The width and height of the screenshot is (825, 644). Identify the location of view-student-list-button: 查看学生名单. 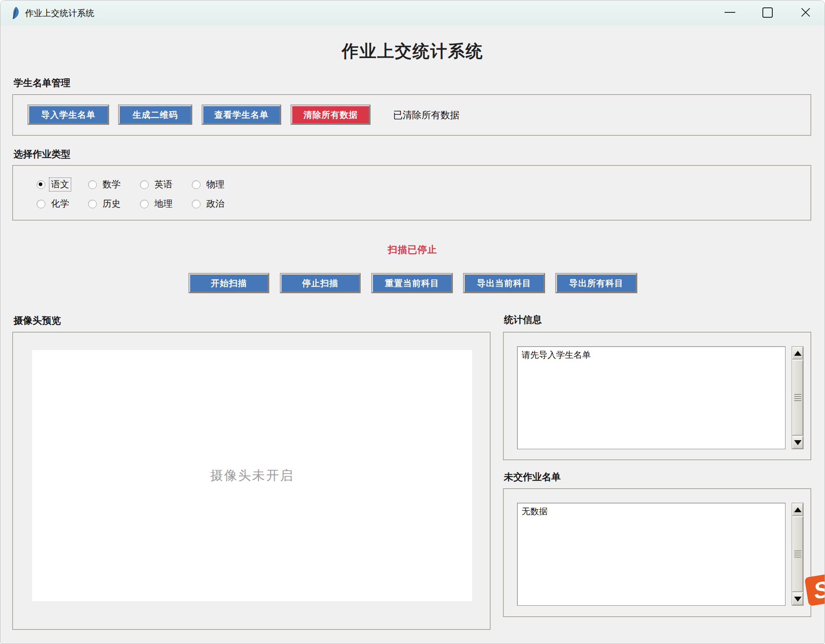
(241, 114).